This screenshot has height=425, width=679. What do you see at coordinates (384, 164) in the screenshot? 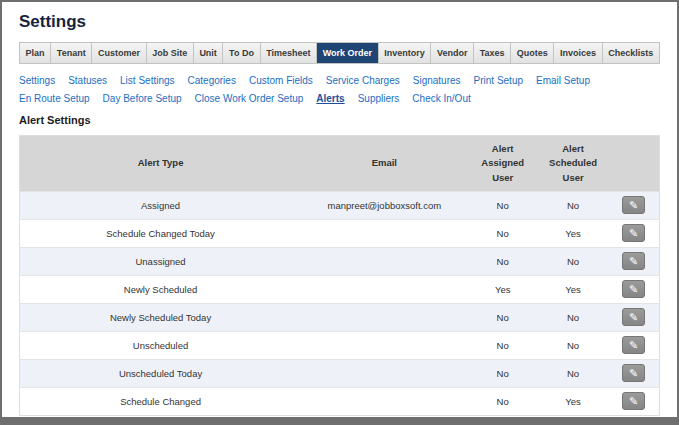
I see `col-header-email: Email` at bounding box center [384, 164].